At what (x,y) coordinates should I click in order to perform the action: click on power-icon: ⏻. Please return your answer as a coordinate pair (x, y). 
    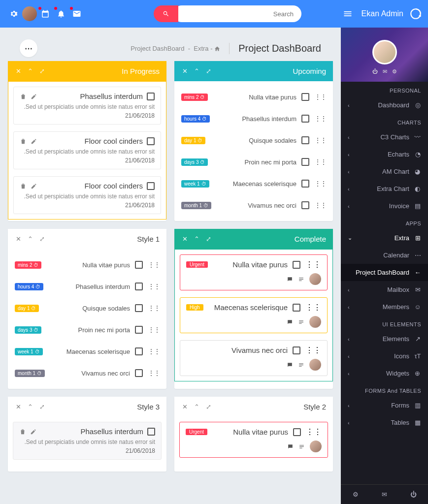
    Looking at the image, I should click on (375, 72).